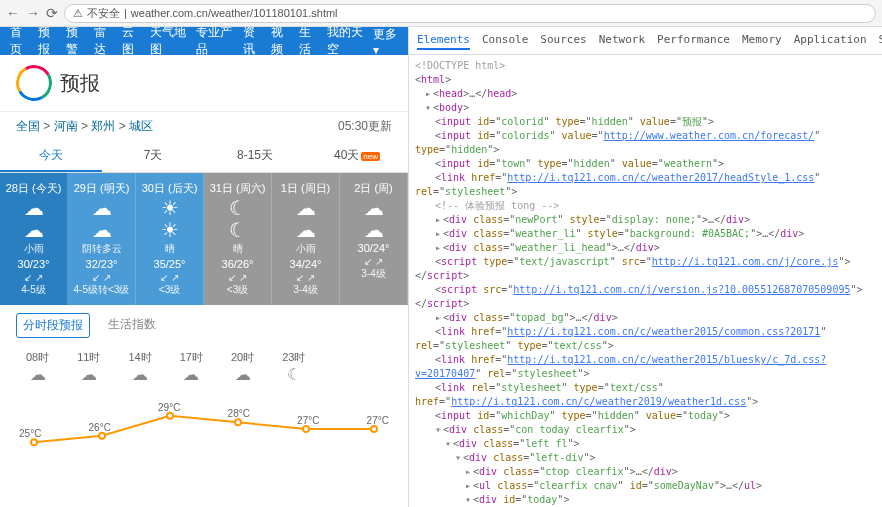 The image size is (882, 507). I want to click on nav-item: 首页, so click(19, 42).